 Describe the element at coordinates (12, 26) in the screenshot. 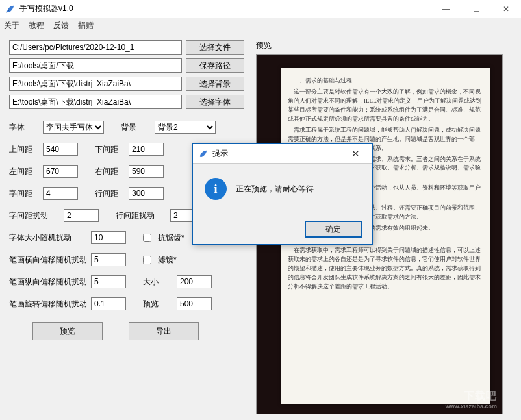

I see `menu-about: 关于` at that location.